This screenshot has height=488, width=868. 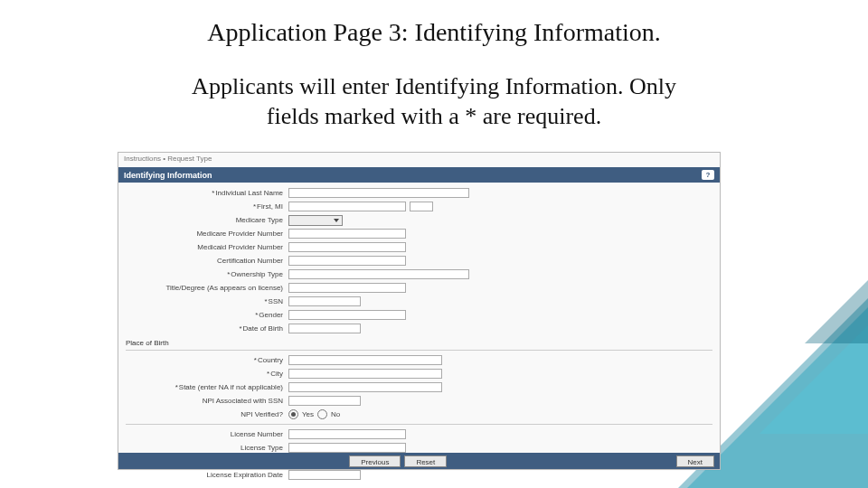 I want to click on label-state: State (enter NA if not applicable), so click(x=203, y=387).